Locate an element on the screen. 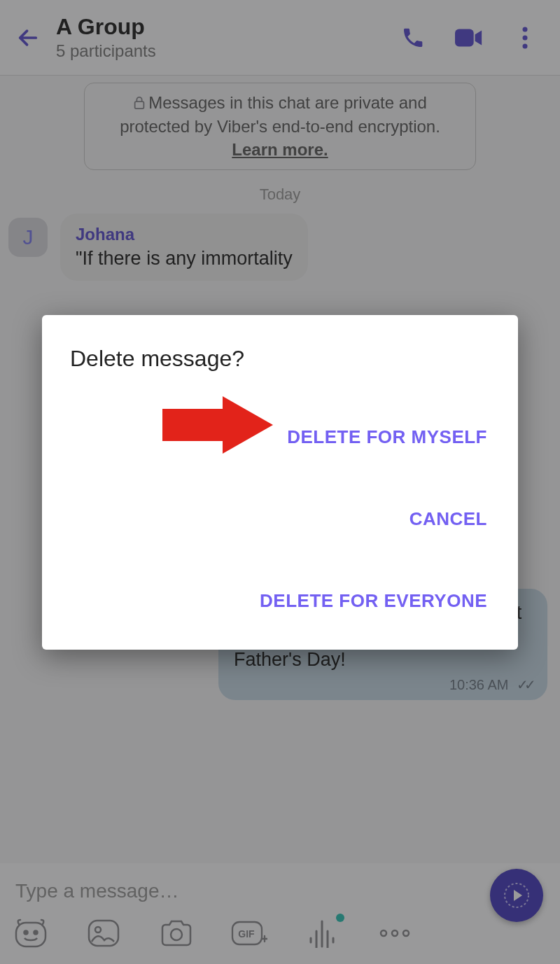  delete-for-everyone-button: DELETE FOR EVERYONE is located at coordinates (280, 601).